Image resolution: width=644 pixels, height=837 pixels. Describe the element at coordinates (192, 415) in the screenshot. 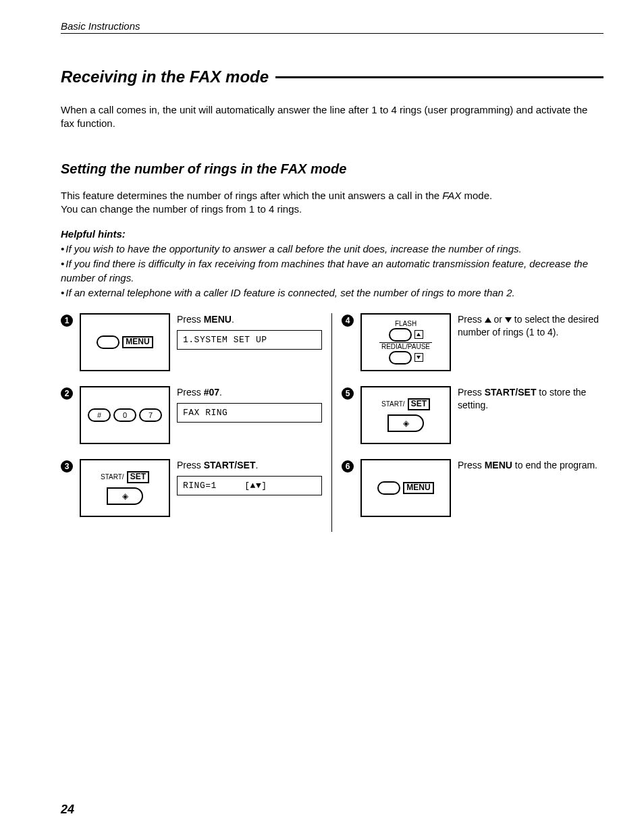

I see `step-2: 2 # 0 7 Press #07. FAX RING` at that location.